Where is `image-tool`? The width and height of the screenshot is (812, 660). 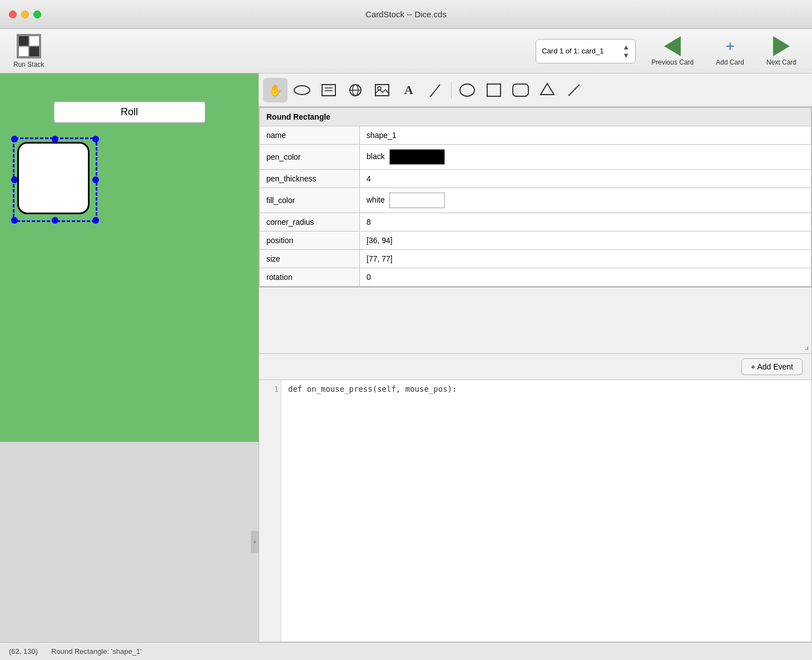 image-tool is located at coordinates (382, 90).